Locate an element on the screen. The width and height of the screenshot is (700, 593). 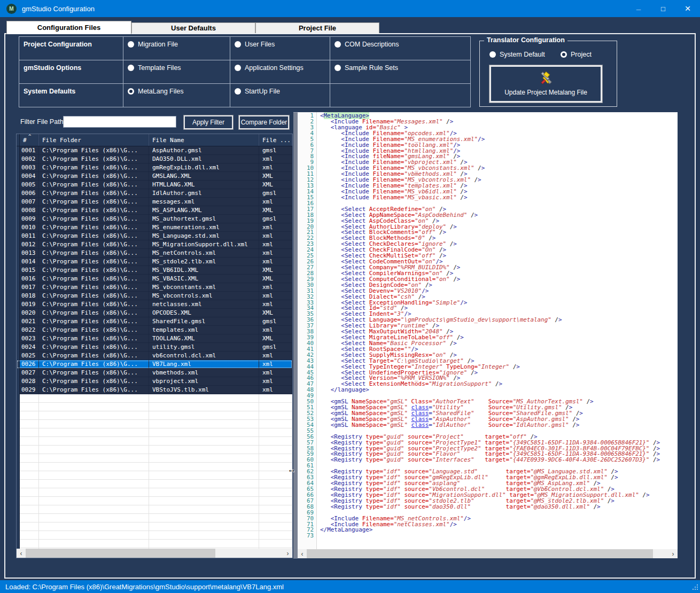
table-cell: MS_enumerations.xml is located at coordinates (204, 228).